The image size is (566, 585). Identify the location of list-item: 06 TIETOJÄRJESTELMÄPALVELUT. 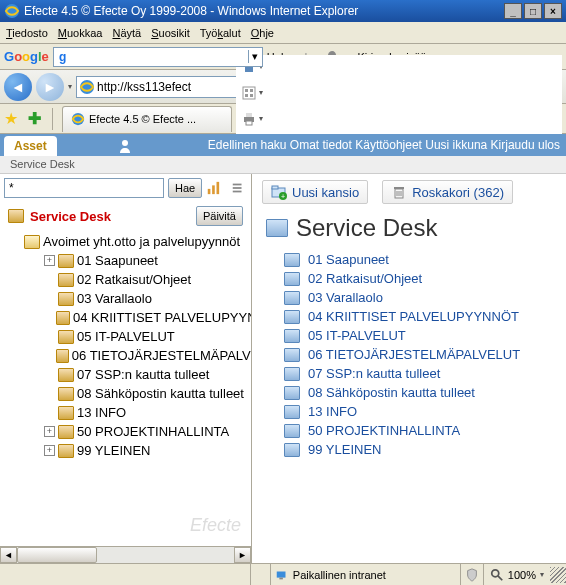
(409, 354).